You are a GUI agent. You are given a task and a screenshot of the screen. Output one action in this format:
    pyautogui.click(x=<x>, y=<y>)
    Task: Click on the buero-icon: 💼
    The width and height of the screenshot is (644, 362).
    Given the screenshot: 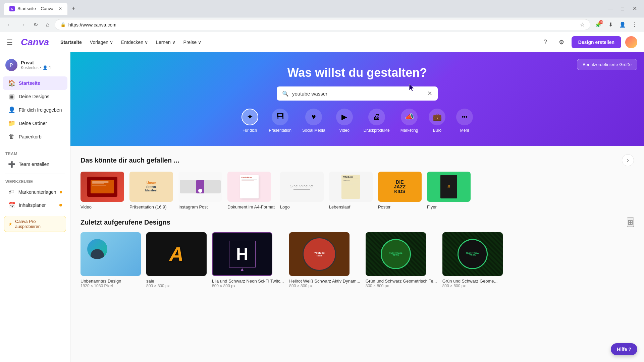 What is the action you would take?
    pyautogui.click(x=437, y=117)
    